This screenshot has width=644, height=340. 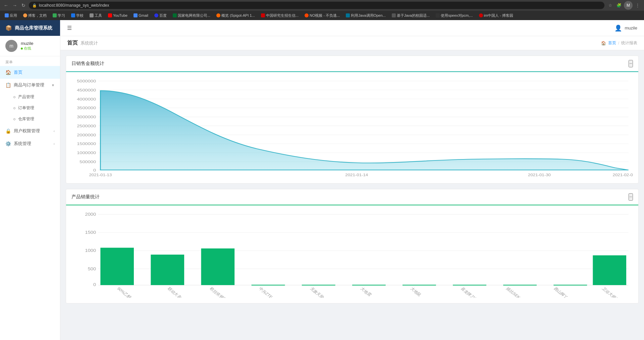 I want to click on sidebar: 📦 商品仓库管理系统 m muzile 在线 菜单 🏠 首页, so click(x=30, y=180).